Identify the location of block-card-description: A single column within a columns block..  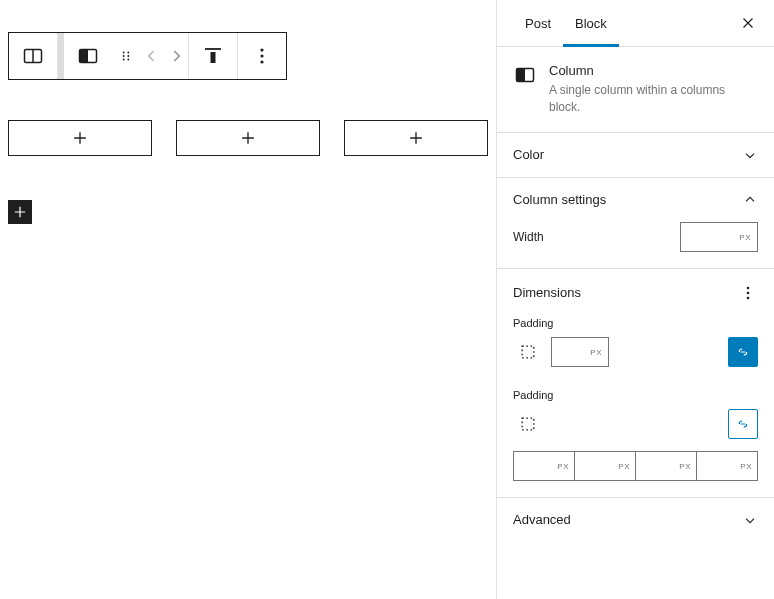
(654, 99).